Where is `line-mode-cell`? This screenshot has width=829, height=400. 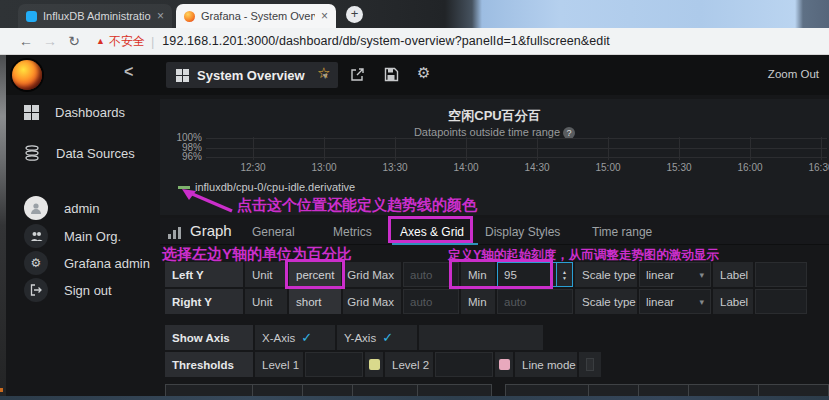 line-mode-cell is located at coordinates (590, 364).